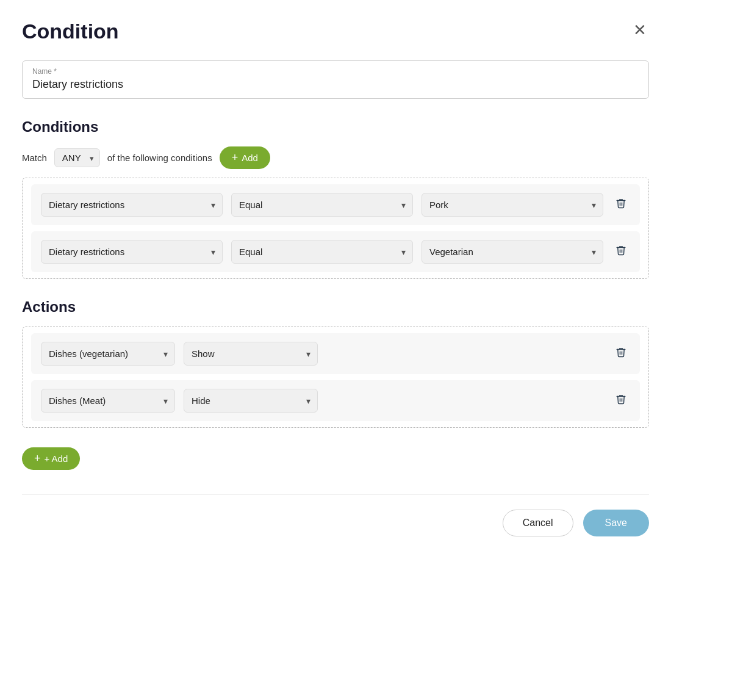  What do you see at coordinates (322, 251) in the screenshot?
I see `condition-operator-2-wrapper: Equal` at bounding box center [322, 251].